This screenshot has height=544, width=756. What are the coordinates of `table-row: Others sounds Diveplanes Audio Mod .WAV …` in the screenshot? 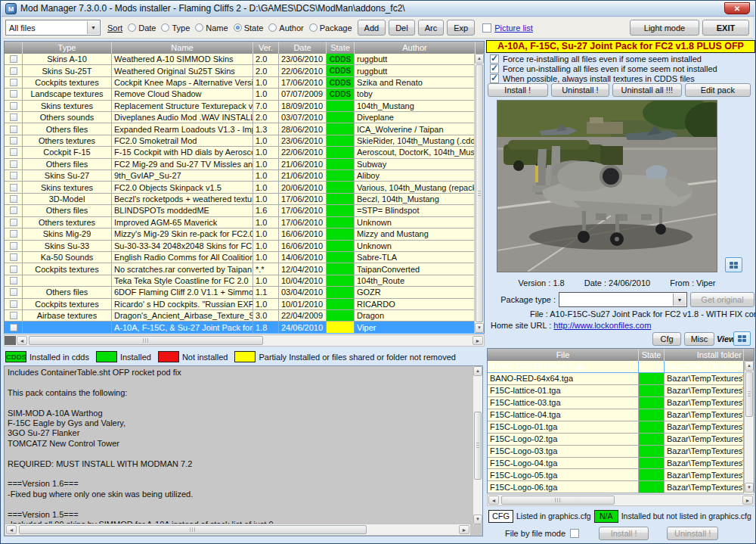 It's located at (244, 118).